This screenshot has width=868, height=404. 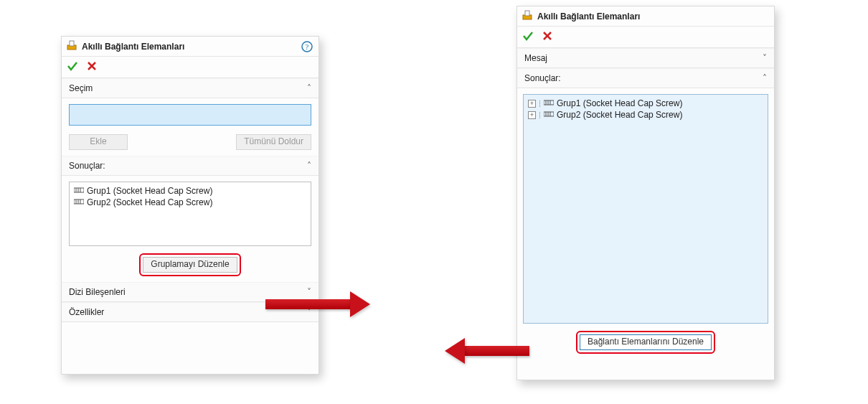 What do you see at coordinates (274, 142) in the screenshot?
I see `fill-all-button: Tümünü Doldur` at bounding box center [274, 142].